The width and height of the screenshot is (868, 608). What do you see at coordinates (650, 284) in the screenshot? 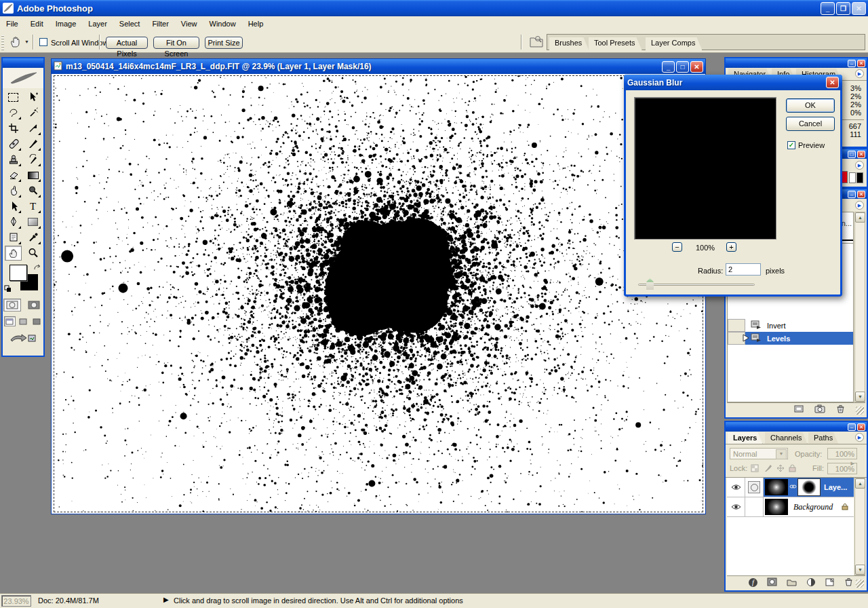
I see `radius-slider-thumb` at bounding box center [650, 284].